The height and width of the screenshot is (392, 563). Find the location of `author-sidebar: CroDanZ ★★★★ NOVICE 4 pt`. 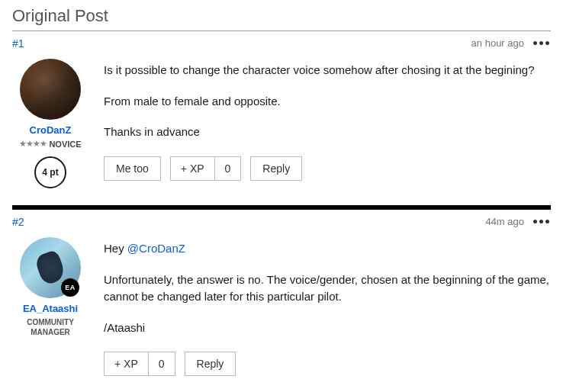

author-sidebar: CroDanZ ★★★★ NOVICE 4 pt is located at coordinates (50, 124).